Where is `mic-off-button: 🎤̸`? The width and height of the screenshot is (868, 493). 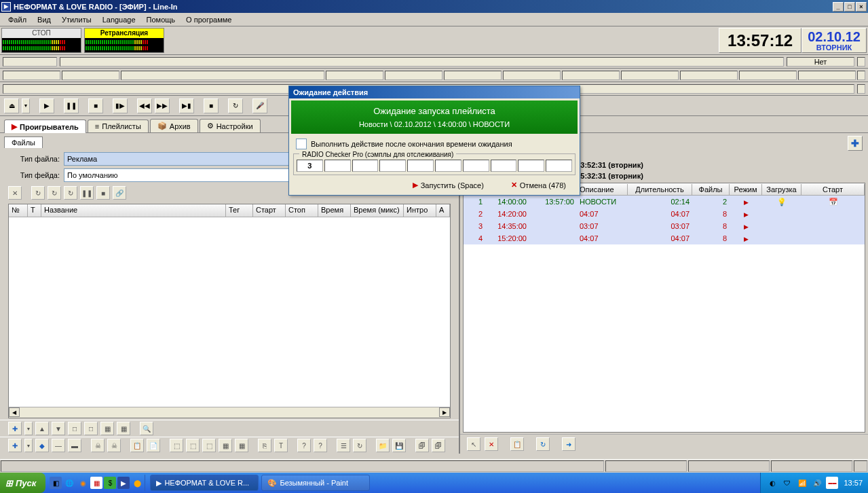
mic-off-button: 🎤̸ is located at coordinates (260, 106).